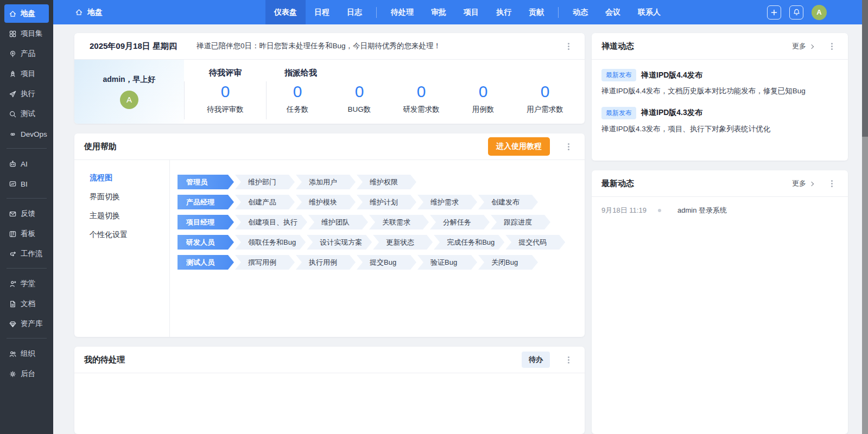 The height and width of the screenshot is (434, 868). Describe the element at coordinates (206, 222) in the screenshot. I see `flow-role-chip: 项目经理` at that location.